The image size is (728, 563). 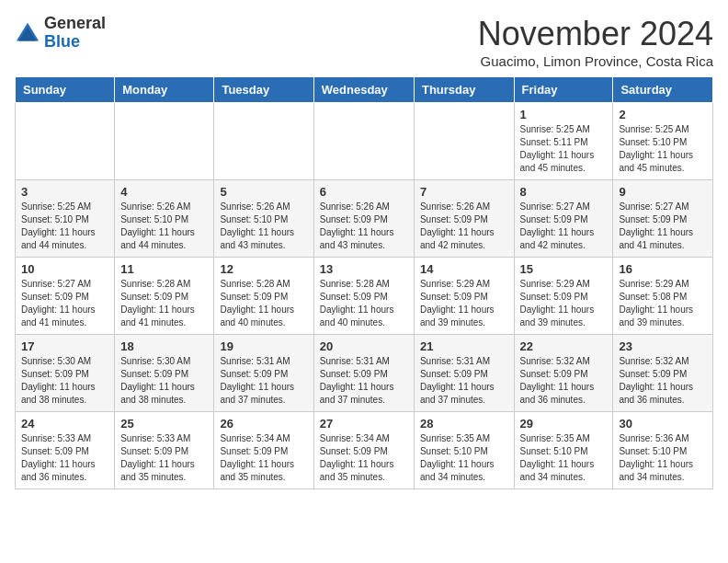 What do you see at coordinates (264, 373) in the screenshot?
I see `calendar-cell: 19Sunrise: 5:31 AM Sunset: 5:09 PM Dayli…` at bounding box center [264, 373].